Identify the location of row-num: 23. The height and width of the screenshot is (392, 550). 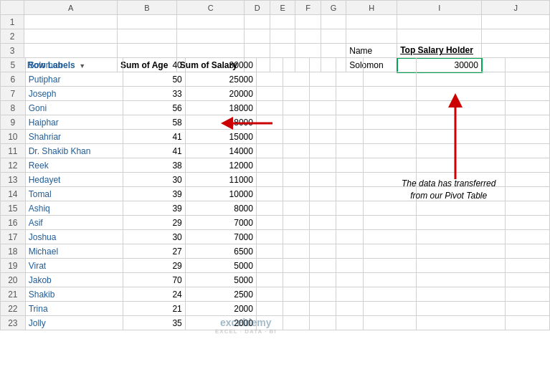
(13, 323).